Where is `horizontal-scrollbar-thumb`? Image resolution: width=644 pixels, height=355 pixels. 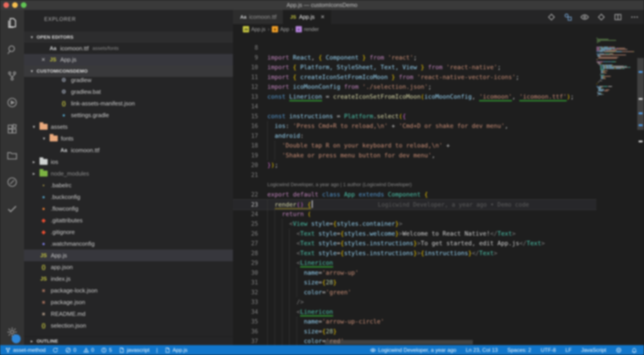 horizontal-scrollbar-thumb is located at coordinates (398, 342).